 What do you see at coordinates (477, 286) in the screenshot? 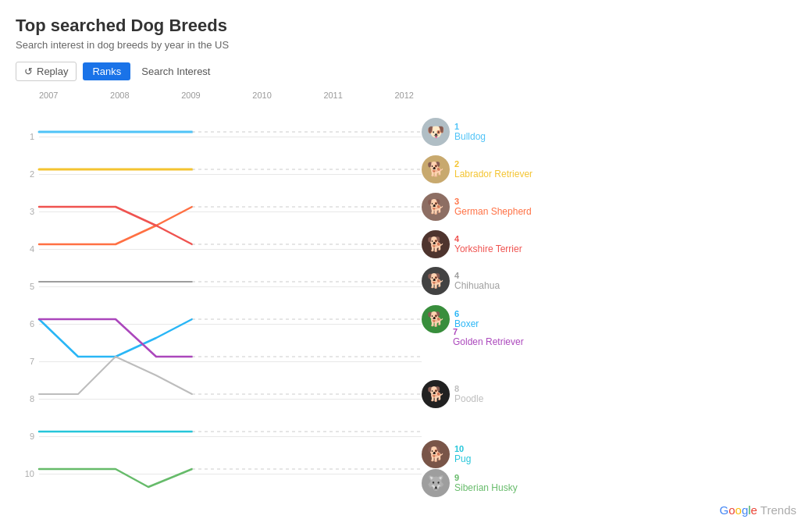
I see `dog-name-chihuahua: Chihuahua` at bounding box center [477, 286].